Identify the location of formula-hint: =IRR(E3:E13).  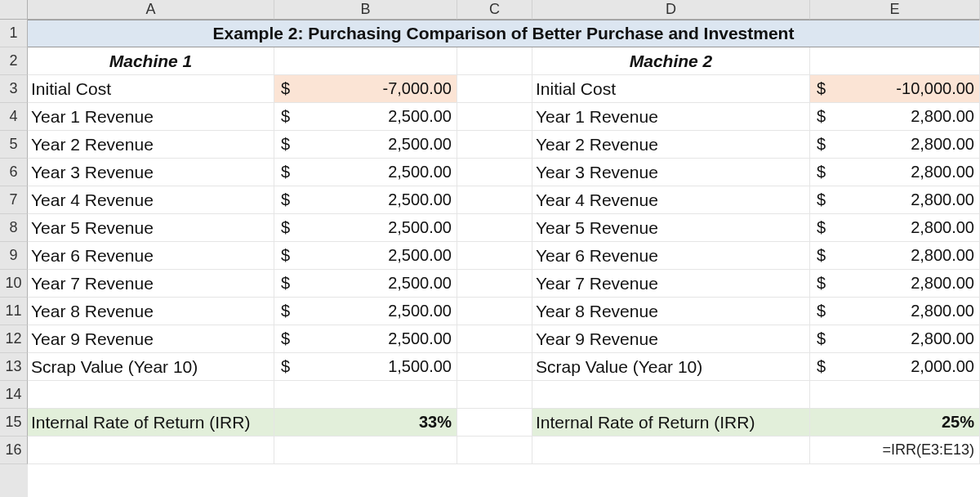
(895, 450).